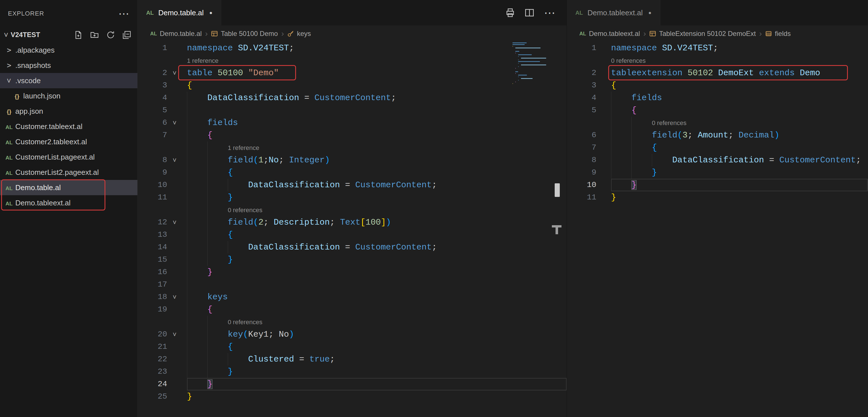  What do you see at coordinates (377, 160) in the screenshot?
I see `code-text: field(1;No; Integer)` at bounding box center [377, 160].